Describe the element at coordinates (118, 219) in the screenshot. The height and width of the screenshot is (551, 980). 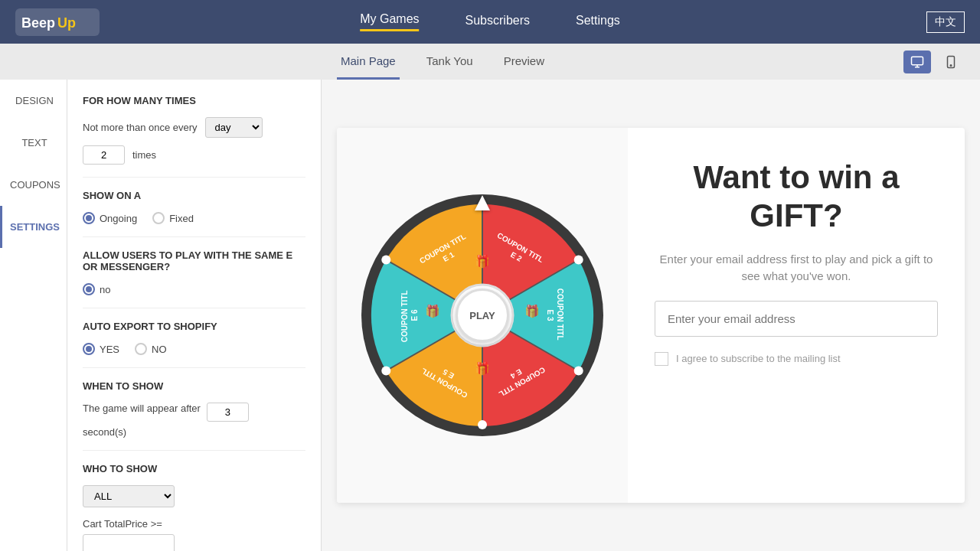
I see `show-ongoing-label: Ongoing` at that location.